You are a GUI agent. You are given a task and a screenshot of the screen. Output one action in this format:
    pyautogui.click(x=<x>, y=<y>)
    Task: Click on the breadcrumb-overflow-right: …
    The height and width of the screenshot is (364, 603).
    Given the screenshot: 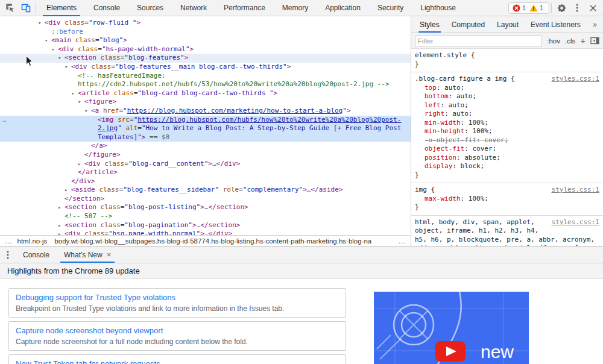 What is the action you would take?
    pyautogui.click(x=403, y=241)
    